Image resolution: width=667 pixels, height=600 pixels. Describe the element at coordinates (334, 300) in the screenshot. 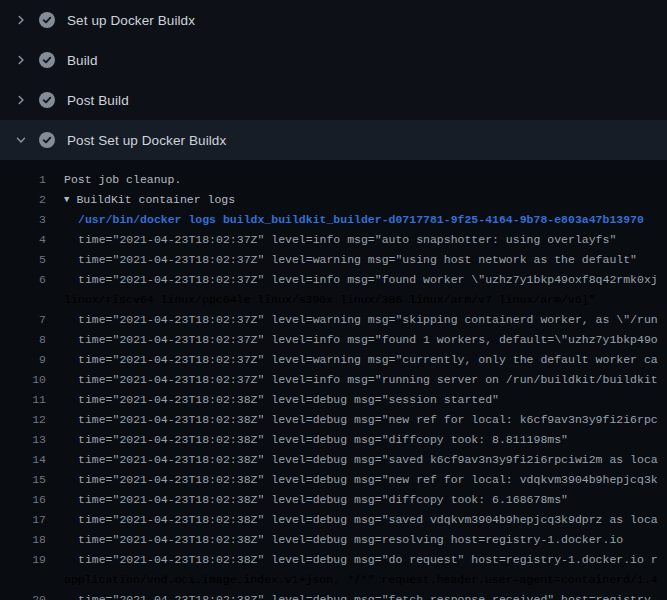

I see `log-line-continuation: linux/riscv64 linux/ppc64le linux/s390x …` at that location.